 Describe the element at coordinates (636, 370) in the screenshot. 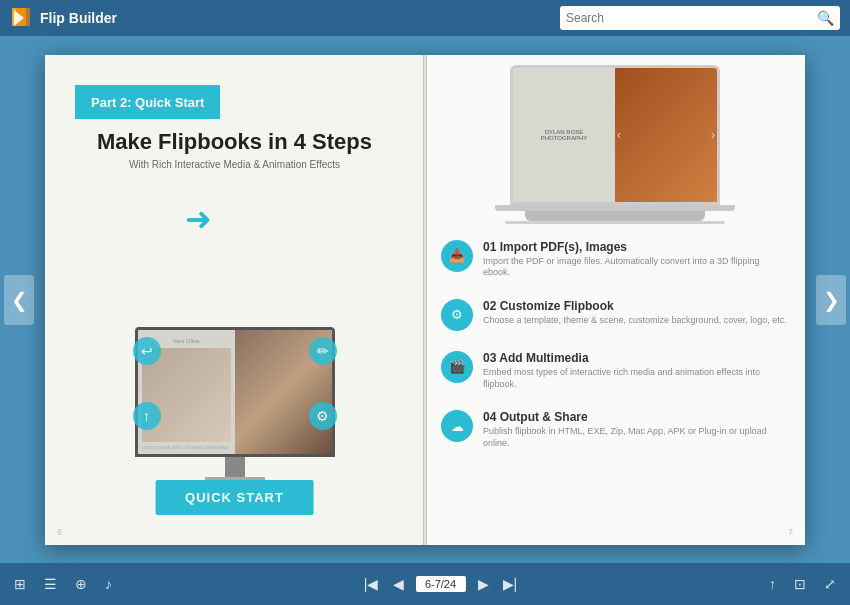

I see `step-3-text: 03 Add Multimedia Embed most types of in…` at that location.